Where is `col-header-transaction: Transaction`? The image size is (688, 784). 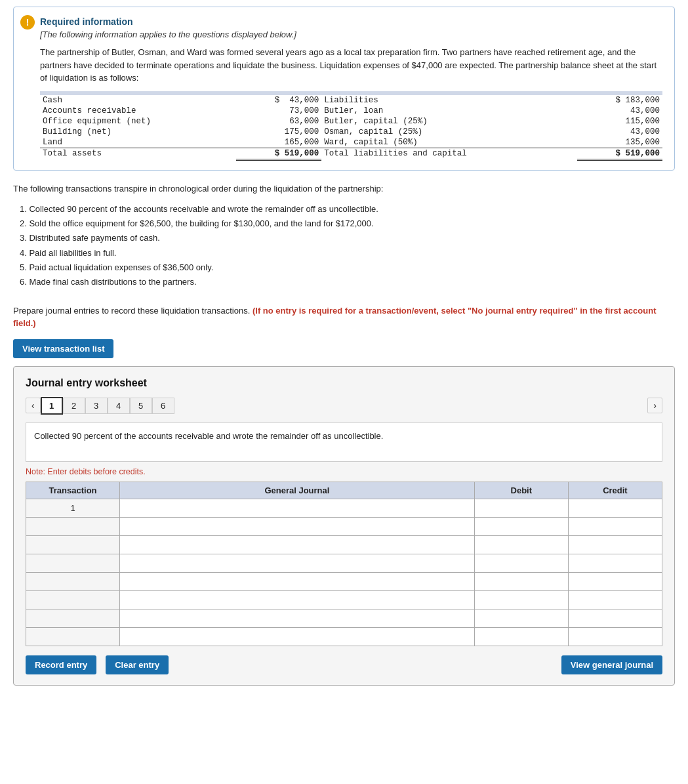 col-header-transaction: Transaction is located at coordinates (73, 490).